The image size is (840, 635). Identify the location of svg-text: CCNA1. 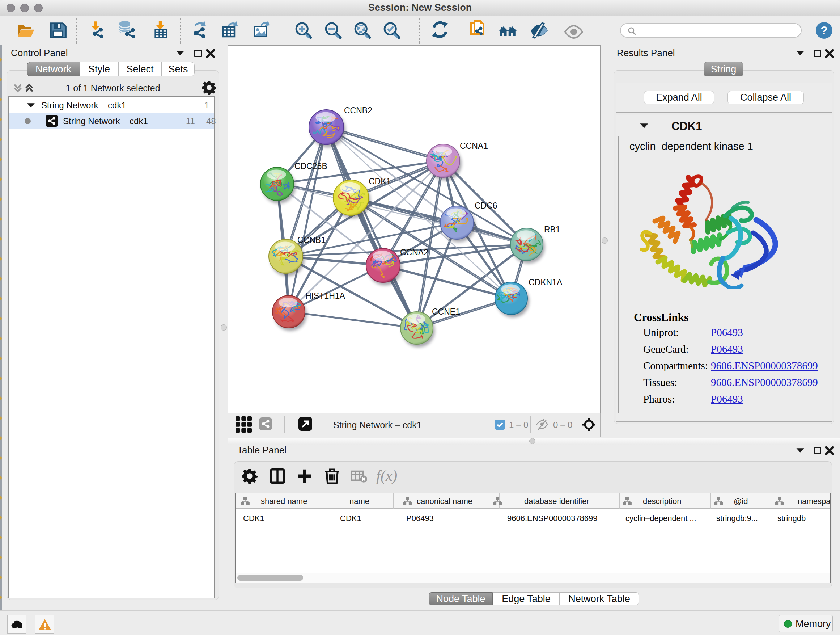
(474, 146).